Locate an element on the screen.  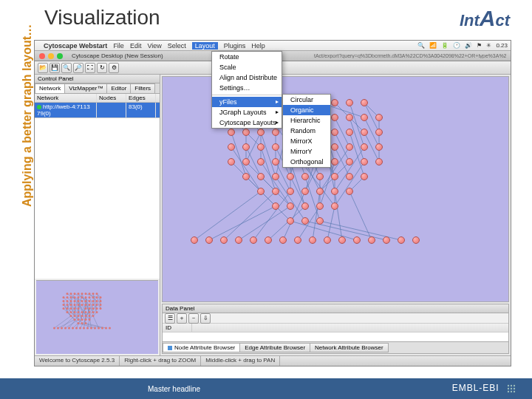
menu-item: Cytoscape Layouts is located at coordinates (247, 123).